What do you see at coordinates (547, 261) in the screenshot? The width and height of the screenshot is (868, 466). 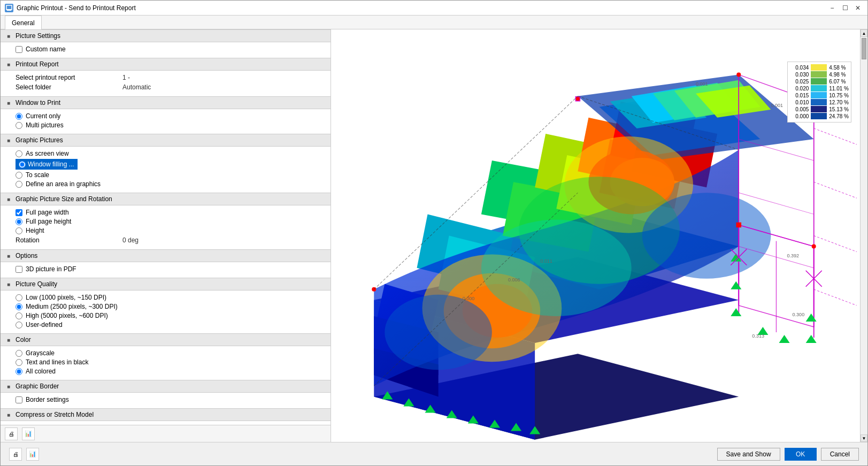 I see `svg-text: 0.011` at bounding box center [547, 261].